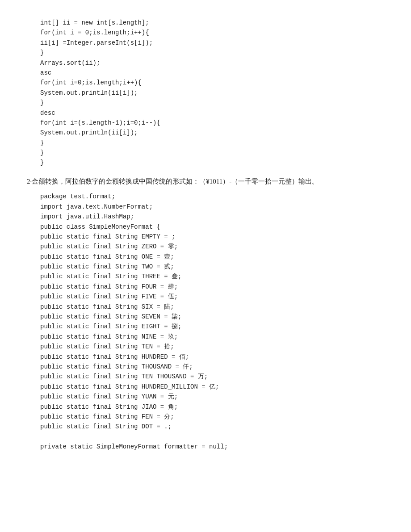 The image size is (411, 532). Describe the element at coordinates (212, 387) in the screenshot. I see `code-line: public static final String HUNDRED_MILLI…` at that location.